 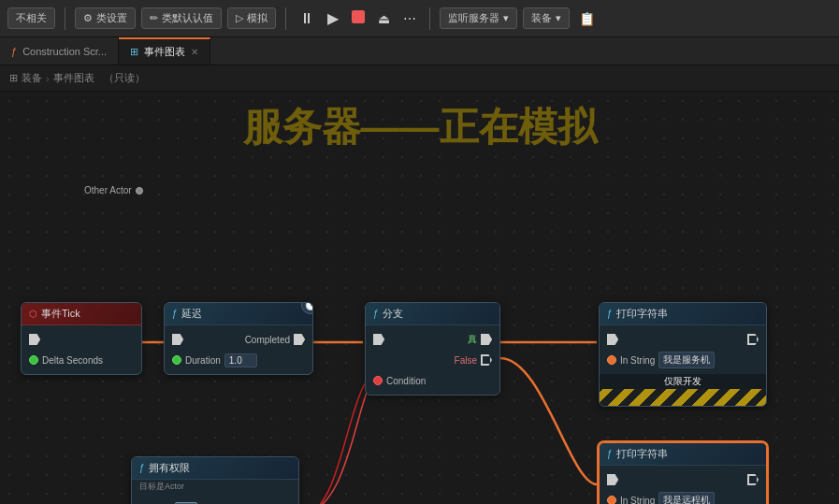 What do you see at coordinates (683, 360) in the screenshot?
I see `print1-instring-row: In String 我是服务机` at bounding box center [683, 360].